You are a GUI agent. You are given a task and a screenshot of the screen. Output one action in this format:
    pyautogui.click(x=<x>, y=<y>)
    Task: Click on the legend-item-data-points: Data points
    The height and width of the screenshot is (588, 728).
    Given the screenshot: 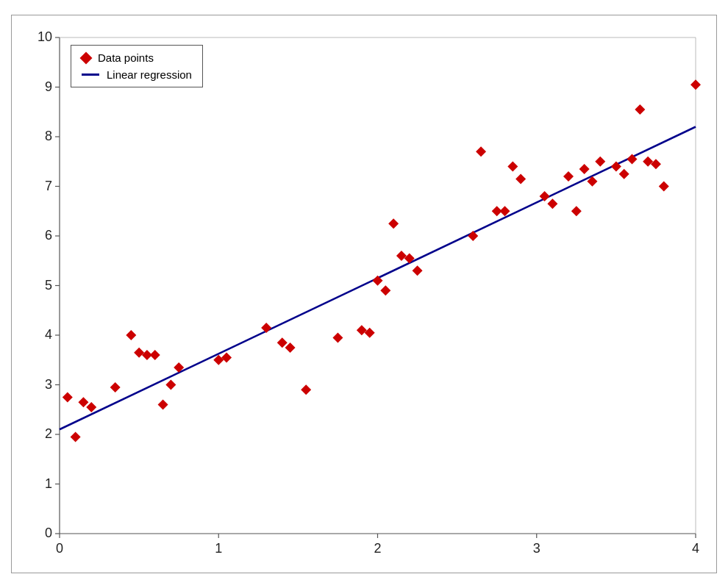 What is the action you would take?
    pyautogui.click(x=137, y=57)
    